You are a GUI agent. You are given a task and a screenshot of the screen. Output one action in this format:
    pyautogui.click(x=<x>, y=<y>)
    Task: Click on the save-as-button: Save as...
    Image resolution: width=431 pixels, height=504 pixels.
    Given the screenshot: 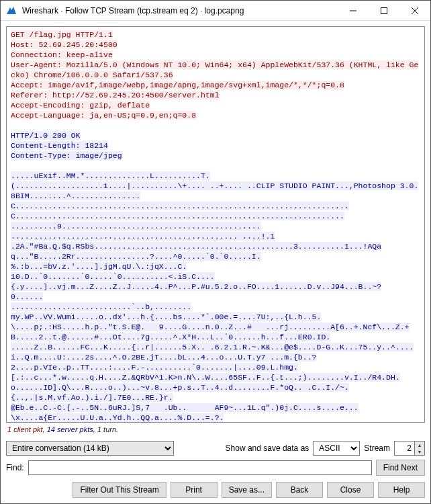 What is the action you would take?
    pyautogui.click(x=247, y=490)
    